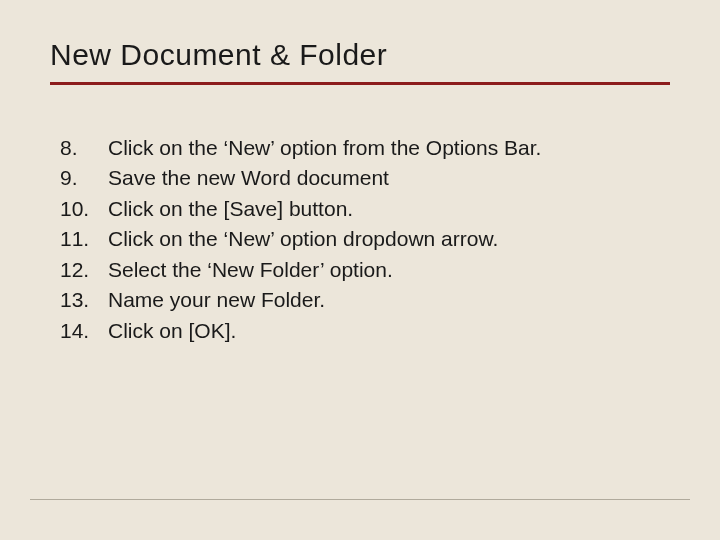 This screenshot has height=540, width=720. Describe the element at coordinates (172, 331) in the screenshot. I see `step-text: Click on [OK].` at that location.